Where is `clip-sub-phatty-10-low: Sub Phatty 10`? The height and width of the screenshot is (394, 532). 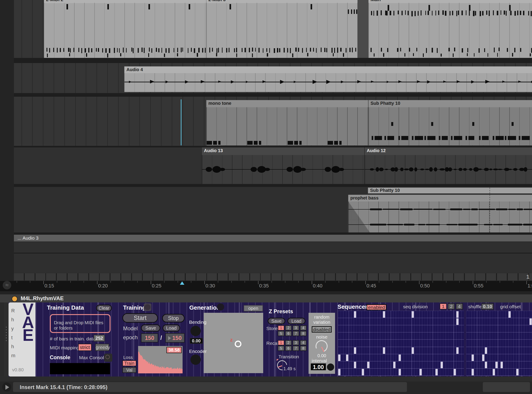 clip-sub-phatty-10-low: Sub Phatty 10 is located at coordinates (450, 190).